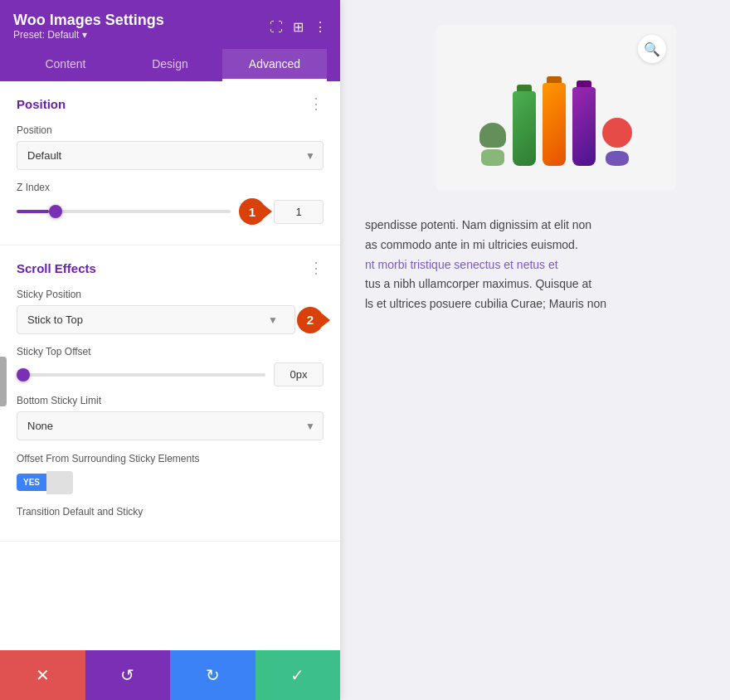 This screenshot has height=700, width=730. Describe the element at coordinates (299, 375) in the screenshot. I see `sticky-top-offset-input` at that location.